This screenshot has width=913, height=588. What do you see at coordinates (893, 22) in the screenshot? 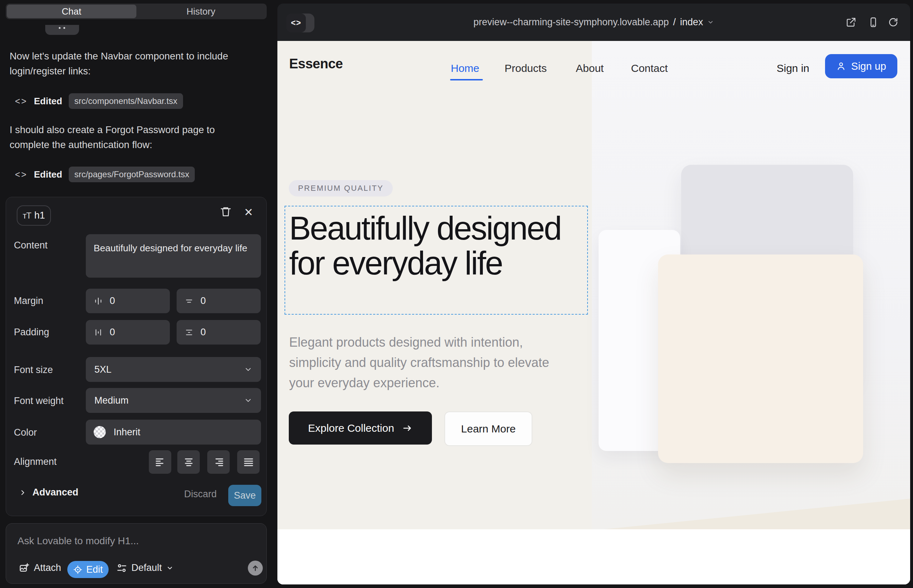
I see `refresh-icon` at bounding box center [893, 22].